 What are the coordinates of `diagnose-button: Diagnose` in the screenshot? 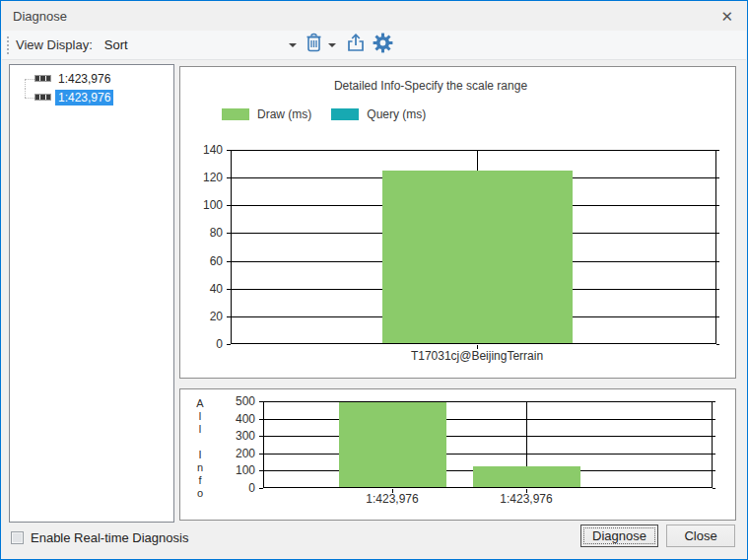 It's located at (619, 536).